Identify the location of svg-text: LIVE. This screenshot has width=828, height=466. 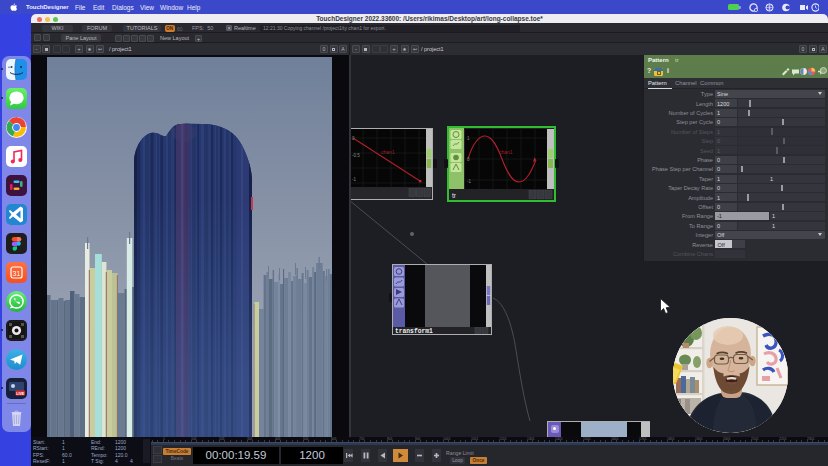
(20, 394).